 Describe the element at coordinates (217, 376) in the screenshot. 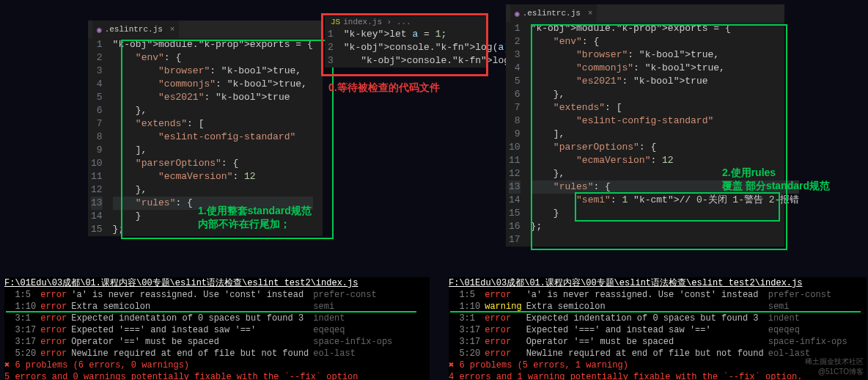

I see `summary-line-2: 5 errors and 0 warnings potentially fixa…` at that location.